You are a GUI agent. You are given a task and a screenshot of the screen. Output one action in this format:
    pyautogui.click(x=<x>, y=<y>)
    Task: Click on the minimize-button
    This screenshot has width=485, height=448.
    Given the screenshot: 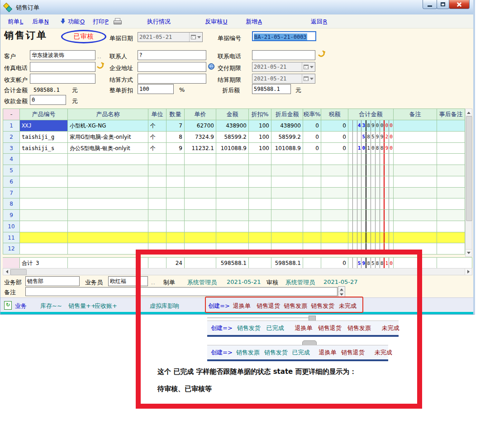 What is the action you would take?
    pyautogui.click(x=430, y=5)
    